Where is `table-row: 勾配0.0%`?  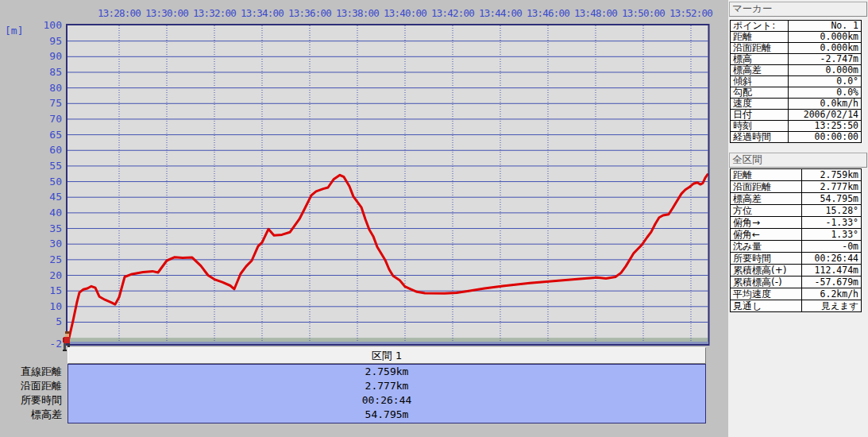
table-row: 勾配0.0% is located at coordinates (796, 93).